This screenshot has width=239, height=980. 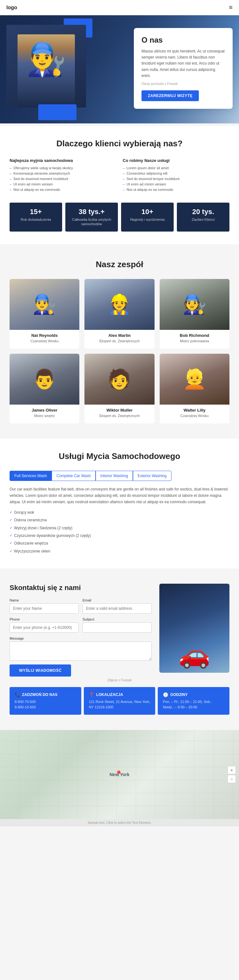 I want to click on team-photo-2: 🧑‍🔧, so click(x=194, y=304).